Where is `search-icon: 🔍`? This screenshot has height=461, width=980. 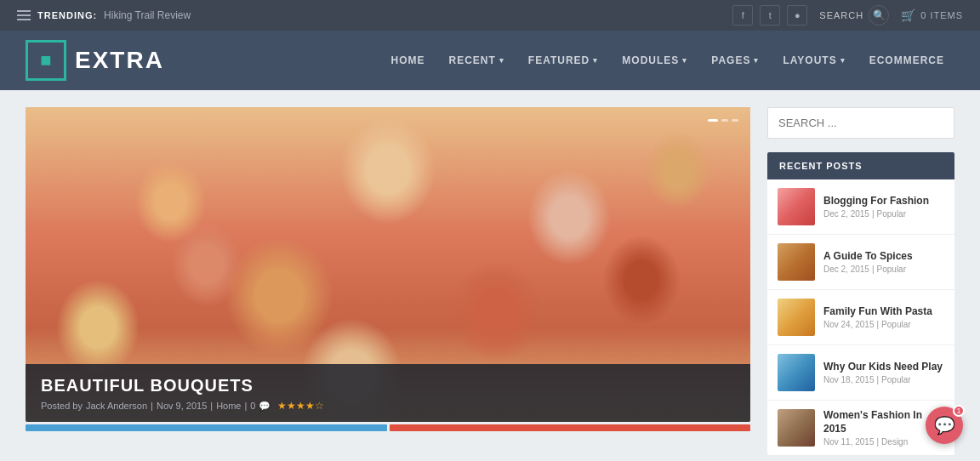
search-icon: 🔍 is located at coordinates (879, 15).